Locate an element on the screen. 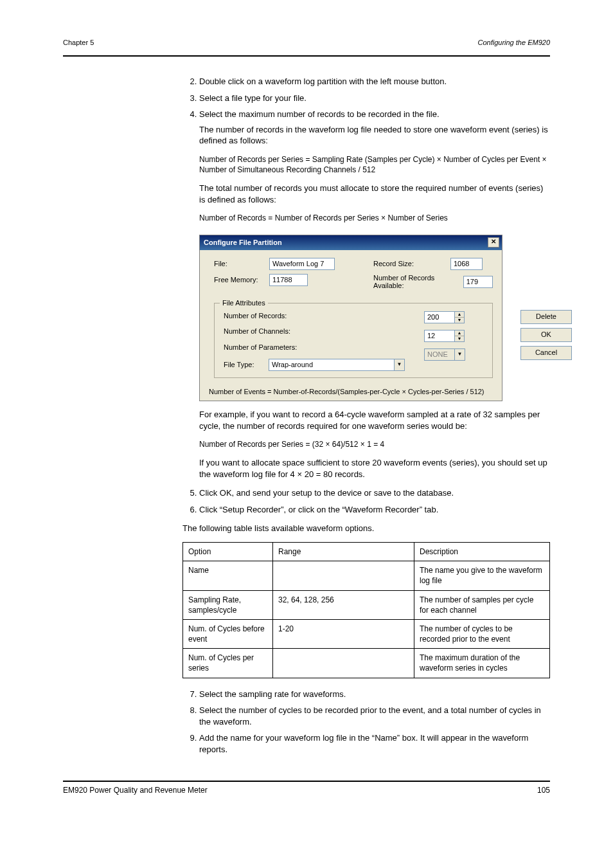  formula-1: Number of Records per Series = Sampling … is located at coordinates (375, 165).